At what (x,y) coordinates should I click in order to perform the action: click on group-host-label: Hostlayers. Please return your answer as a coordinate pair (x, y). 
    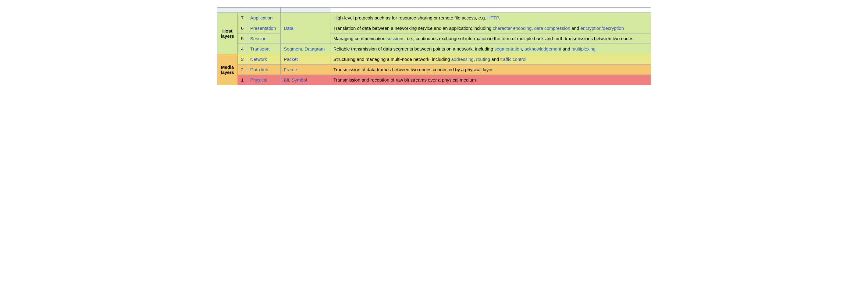
    Looking at the image, I should click on (228, 34).